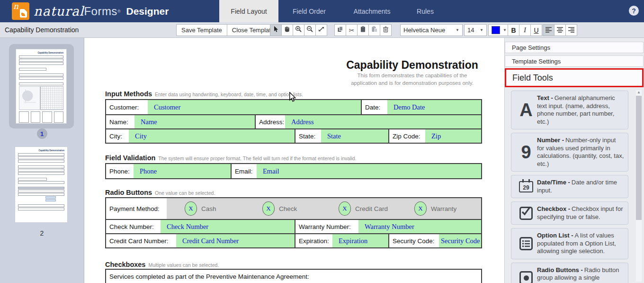 The image size is (644, 283). What do you see at coordinates (195, 122) in the screenshot?
I see `name-field: Name` at bounding box center [195, 122].